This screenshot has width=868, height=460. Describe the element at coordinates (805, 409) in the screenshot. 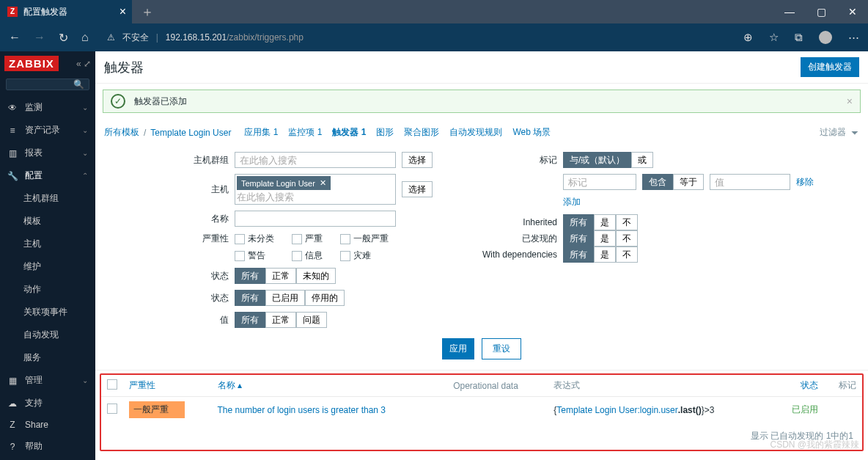

I see `row-status: 已启用` at that location.